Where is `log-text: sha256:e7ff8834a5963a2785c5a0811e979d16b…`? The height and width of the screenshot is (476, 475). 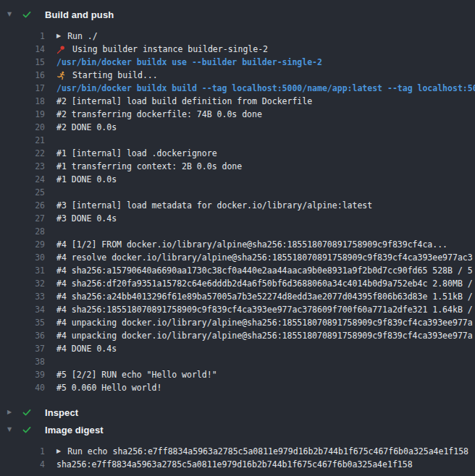
log-text: sha256:e7ff8834a5963a2785c5a0811e979d16b… is located at coordinates (260, 464).